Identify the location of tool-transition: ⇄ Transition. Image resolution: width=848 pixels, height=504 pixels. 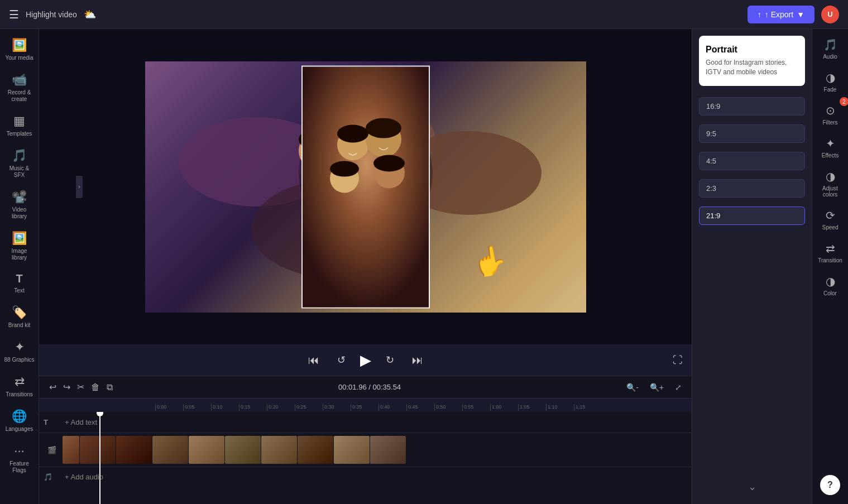
(830, 252).